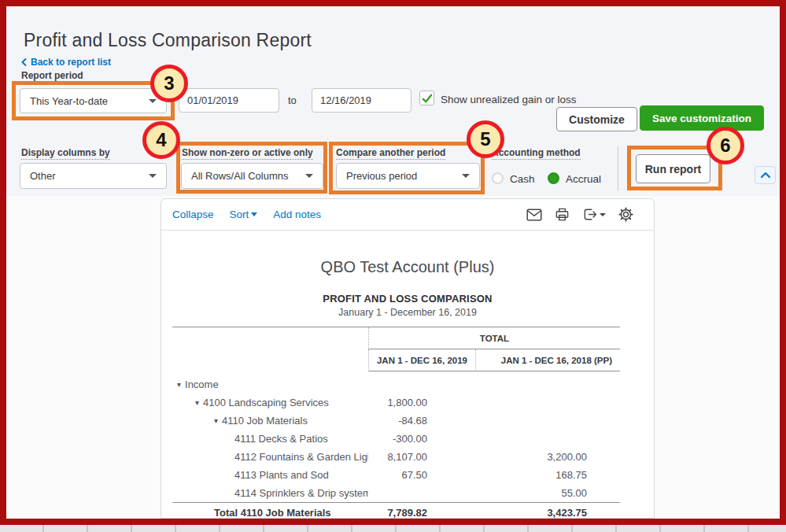  I want to click on compare-period-value: Previous period, so click(382, 176).